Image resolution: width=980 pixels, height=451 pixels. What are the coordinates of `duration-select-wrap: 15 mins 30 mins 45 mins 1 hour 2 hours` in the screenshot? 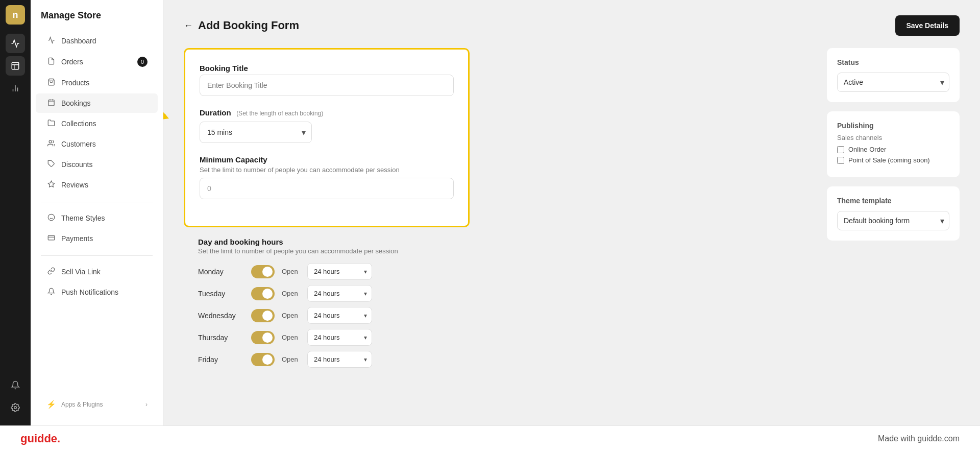 It's located at (256, 132).